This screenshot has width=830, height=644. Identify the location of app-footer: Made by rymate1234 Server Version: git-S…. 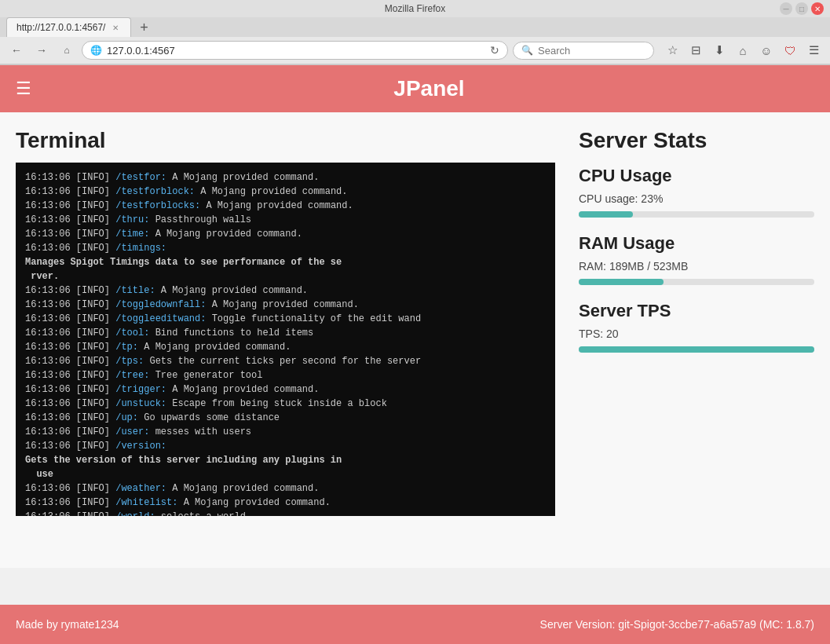
(415, 624).